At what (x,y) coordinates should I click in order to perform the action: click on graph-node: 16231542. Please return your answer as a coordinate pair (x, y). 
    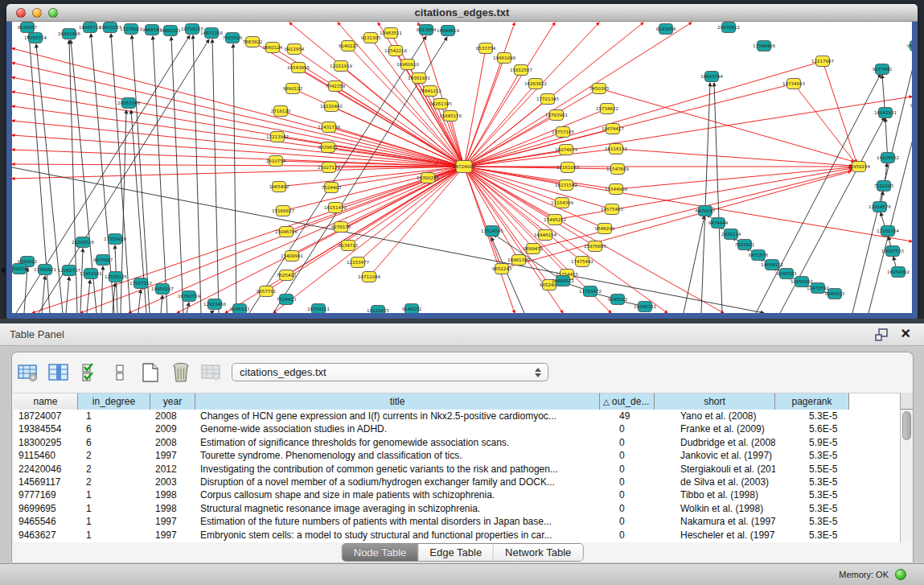
    Looking at the image, I should click on (566, 185).